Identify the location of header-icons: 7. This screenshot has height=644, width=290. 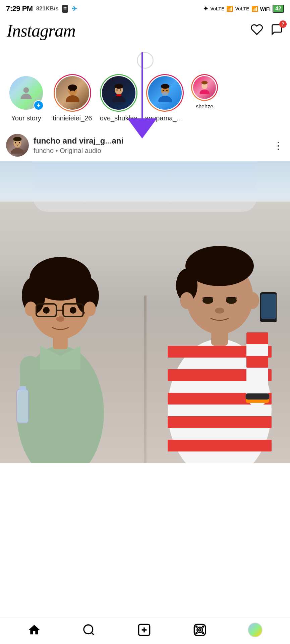
(267, 31).